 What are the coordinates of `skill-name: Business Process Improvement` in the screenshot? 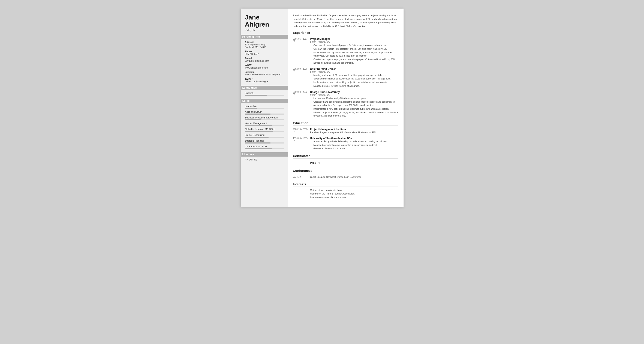 It's located at (265, 118).